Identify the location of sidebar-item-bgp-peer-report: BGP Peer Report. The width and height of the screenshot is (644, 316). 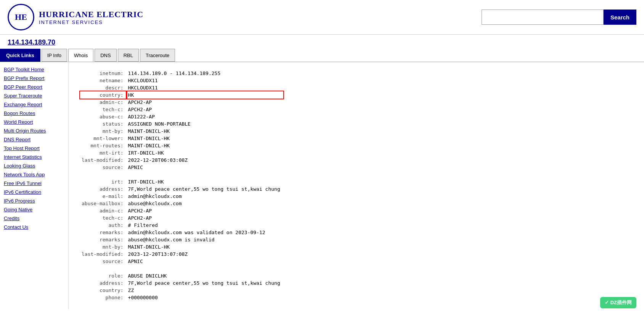
(34, 87).